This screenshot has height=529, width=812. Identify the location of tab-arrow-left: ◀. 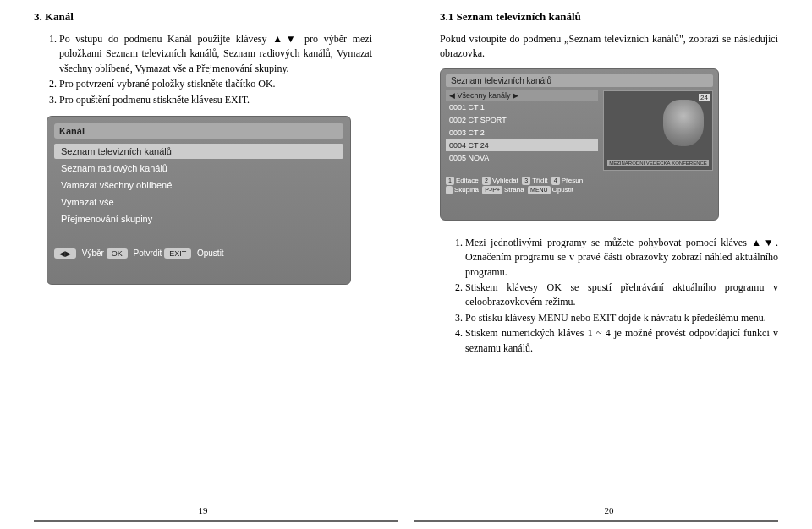
(452, 95).